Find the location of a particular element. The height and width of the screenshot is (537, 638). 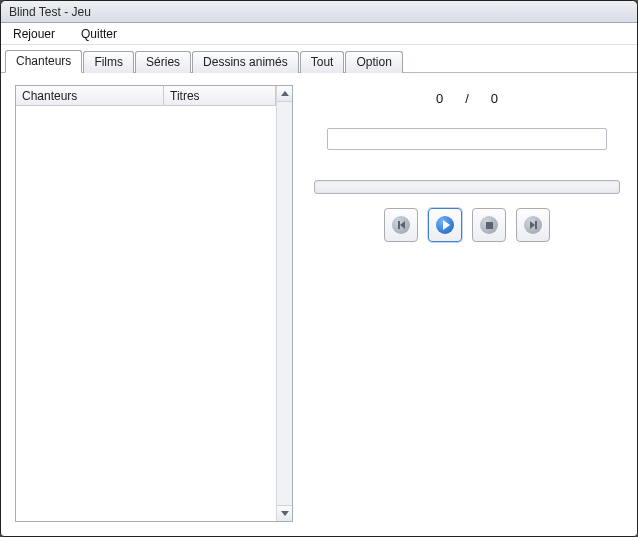

scroll-track is located at coordinates (284, 304).